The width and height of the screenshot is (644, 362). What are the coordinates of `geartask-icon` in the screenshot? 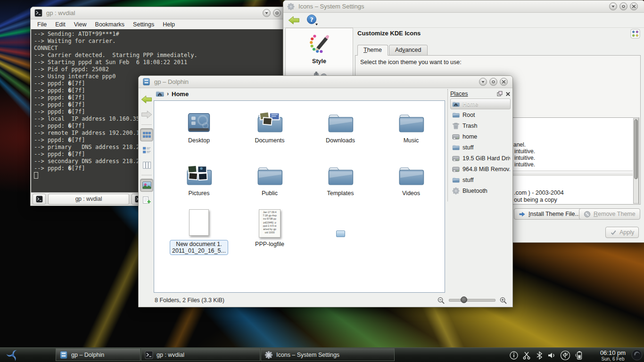 It's located at (269, 355).